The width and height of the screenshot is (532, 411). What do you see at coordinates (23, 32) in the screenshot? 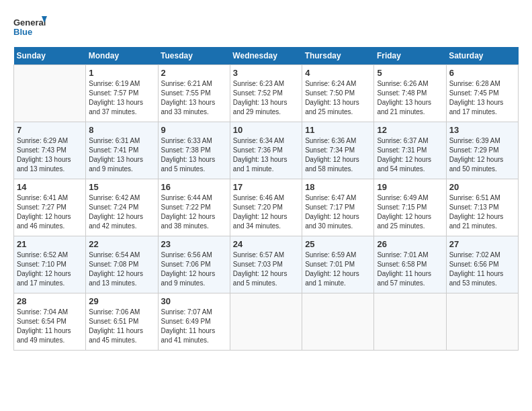
I see `svg-text: Blue` at bounding box center [23, 32].